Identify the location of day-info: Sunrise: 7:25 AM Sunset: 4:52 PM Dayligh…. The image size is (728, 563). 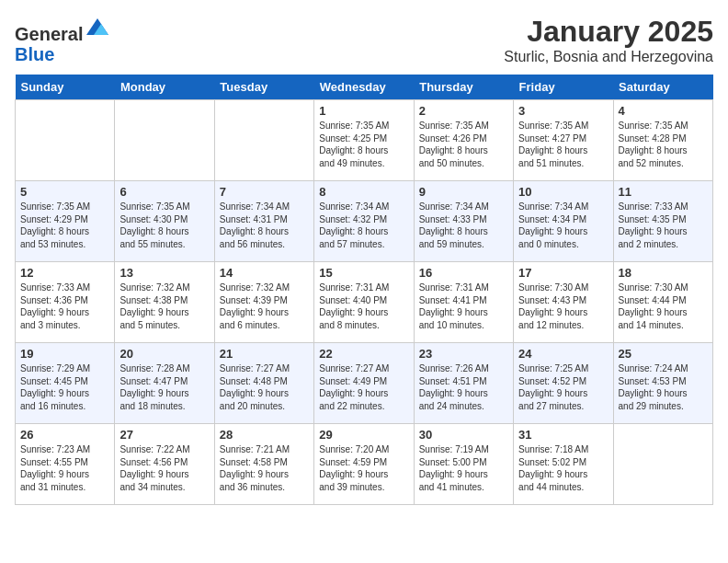
(563, 387).